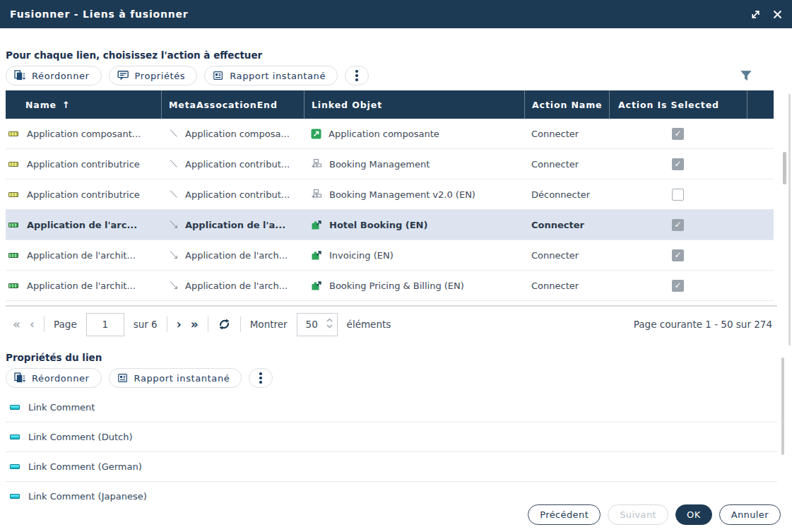 Image resolution: width=792 pixels, height=532 pixels. What do you see at coordinates (567, 105) in the screenshot?
I see `column-header-action-name: Action Name` at bounding box center [567, 105].